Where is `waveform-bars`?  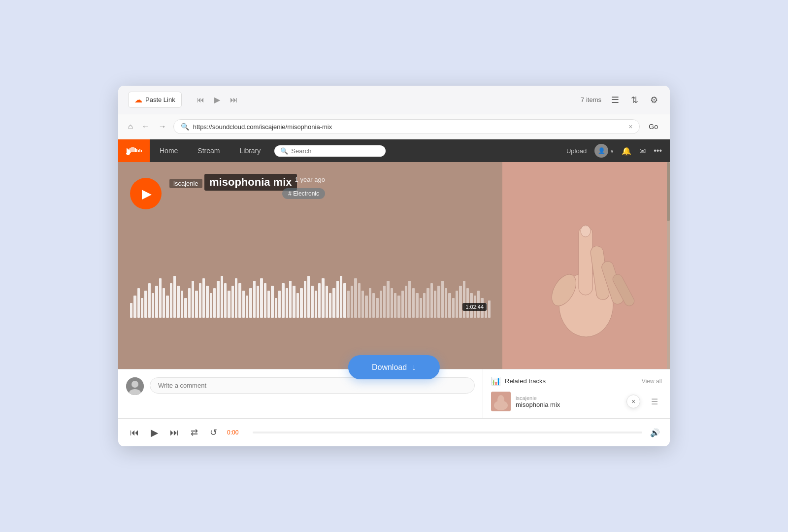
waveform-bars is located at coordinates (310, 293).